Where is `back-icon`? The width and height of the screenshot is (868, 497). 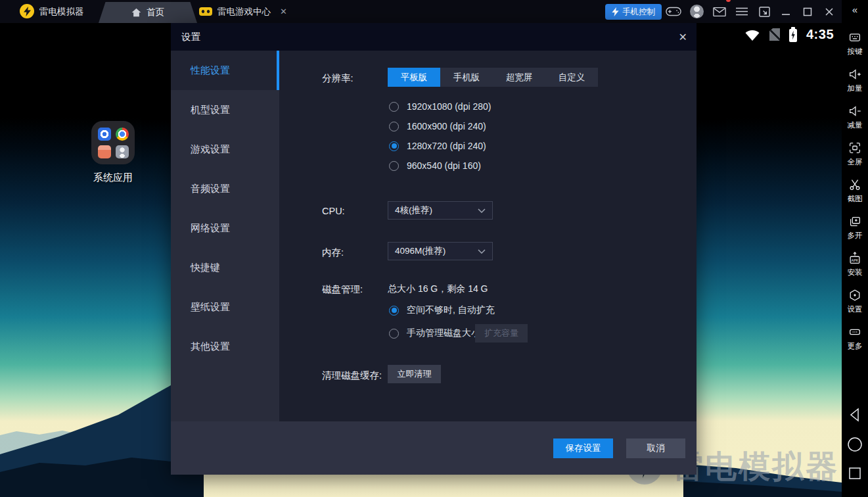 back-icon is located at coordinates (855, 415).